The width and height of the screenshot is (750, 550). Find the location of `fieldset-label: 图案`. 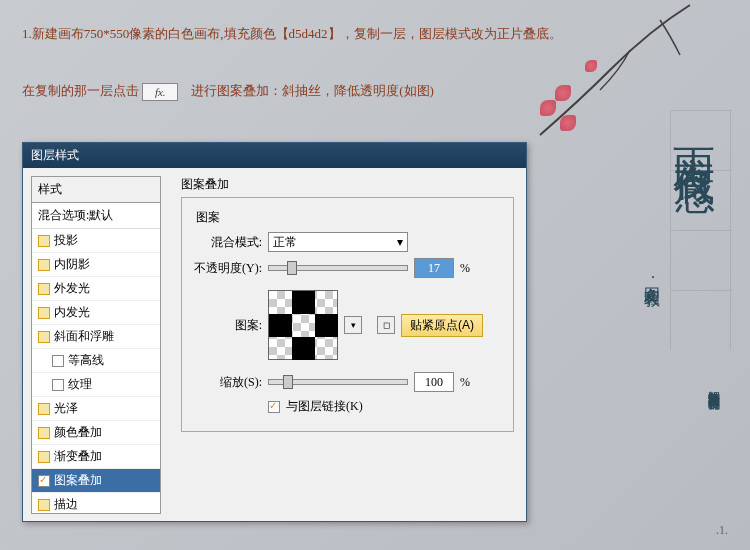

fieldset-label: 图案 is located at coordinates (208, 218).